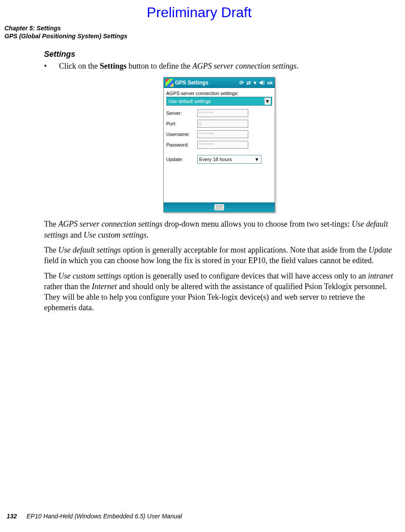 The image size is (405, 532). Describe the element at coordinates (261, 83) in the screenshot. I see `volume-icon: ◀፧` at that location.